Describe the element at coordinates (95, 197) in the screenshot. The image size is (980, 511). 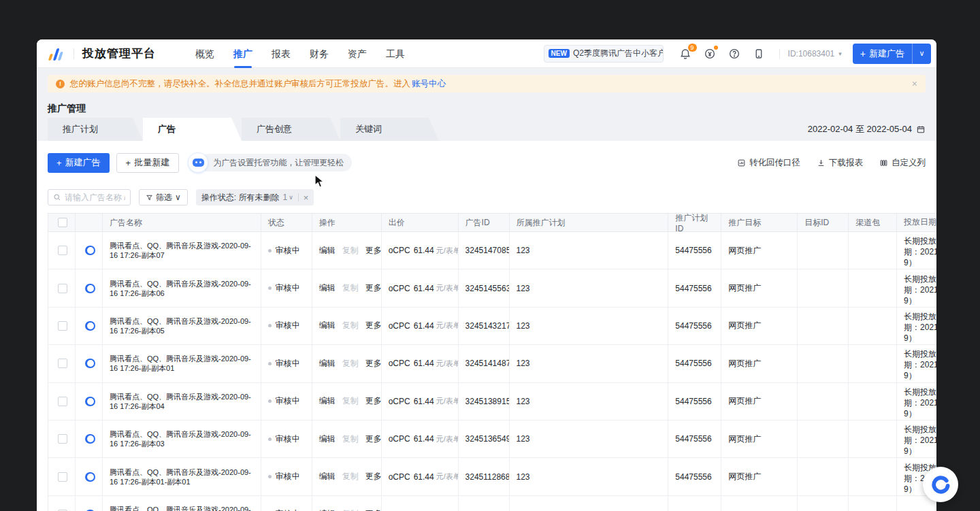
I see `search-input` at that location.